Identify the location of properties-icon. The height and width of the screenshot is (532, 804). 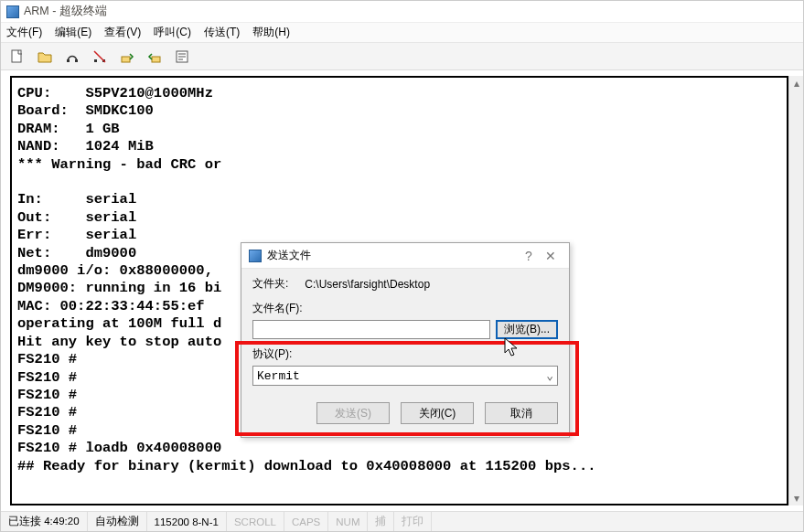
(182, 57).